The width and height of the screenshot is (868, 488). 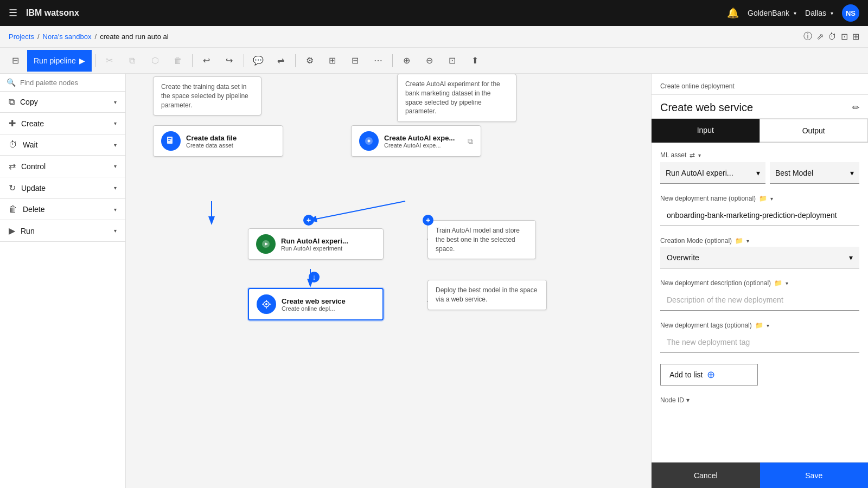 What do you see at coordinates (309, 220) in the screenshot?
I see `connector-plus-1: +` at bounding box center [309, 220].